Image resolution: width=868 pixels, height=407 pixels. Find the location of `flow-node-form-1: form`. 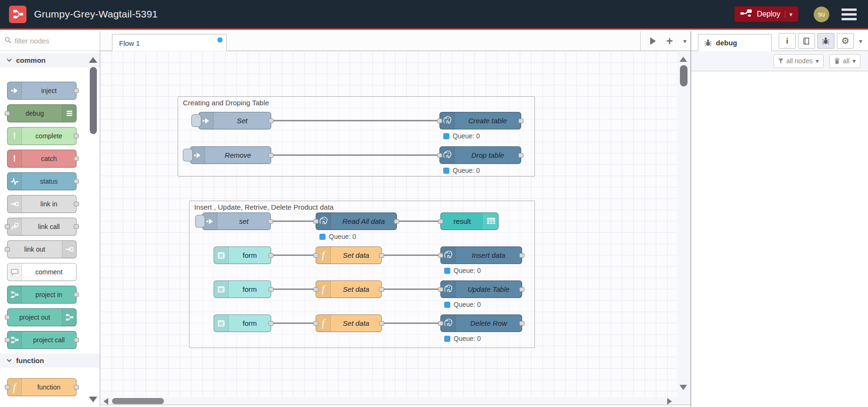

flow-node-form-1: form is located at coordinates (242, 255).